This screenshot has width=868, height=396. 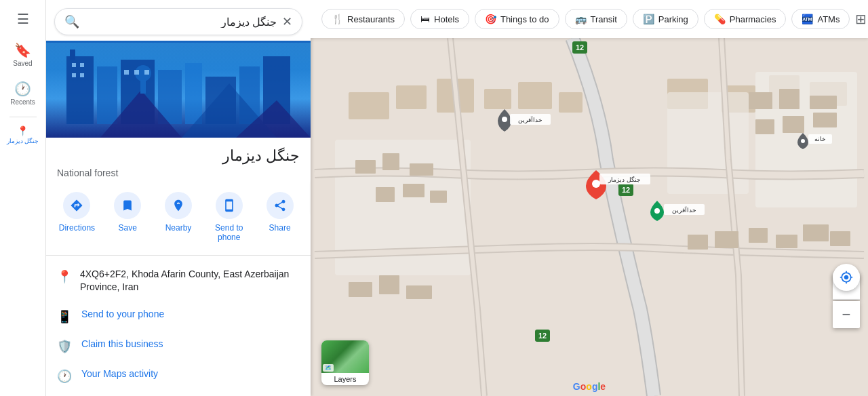 I want to click on place-info: جنگل دیزمار National forest, so click(x=178, y=161).